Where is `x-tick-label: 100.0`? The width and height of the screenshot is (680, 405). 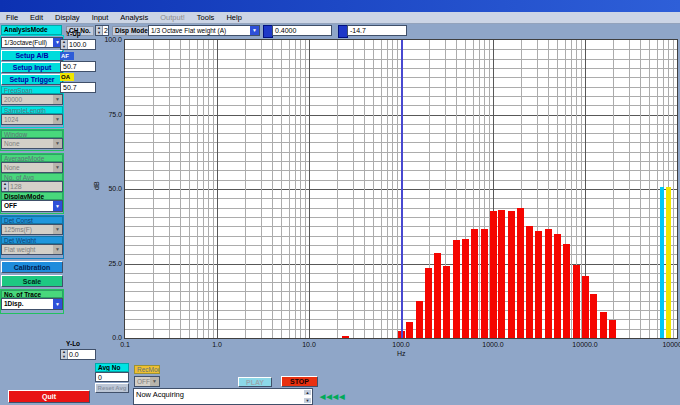
x-tick-label: 100.0 is located at coordinates (401, 344).